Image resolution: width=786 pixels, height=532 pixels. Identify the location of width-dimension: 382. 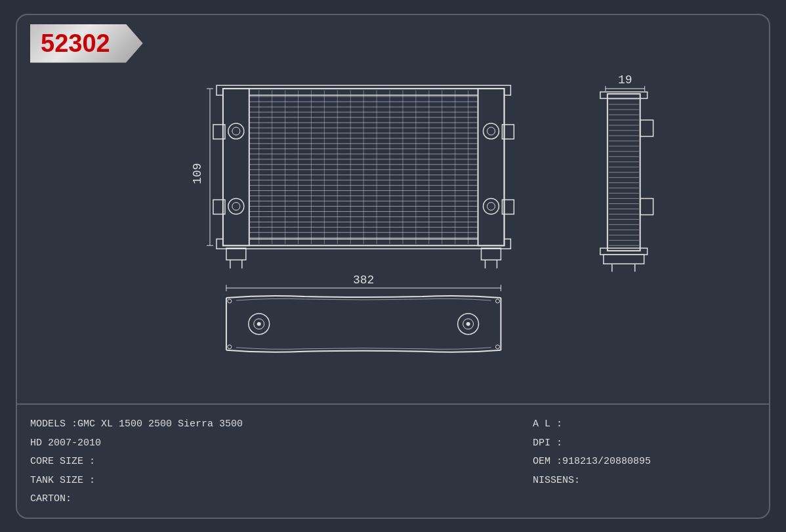
(363, 280).